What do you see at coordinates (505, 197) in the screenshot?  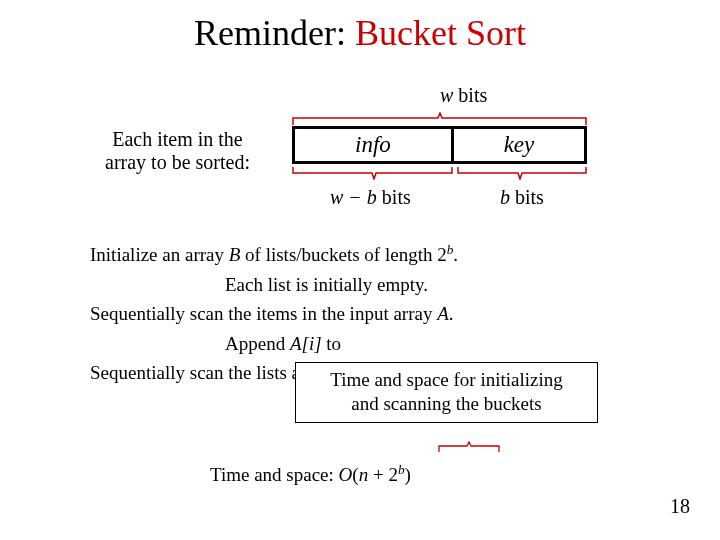 I see `b-var: b` at bounding box center [505, 197].